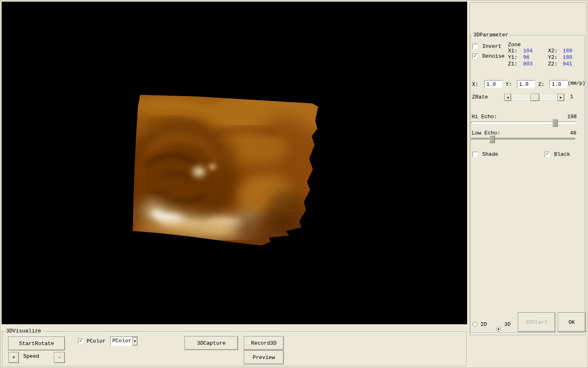 The width and height of the screenshot is (588, 368). I want to click on zone-y1-value: 96, so click(526, 57).